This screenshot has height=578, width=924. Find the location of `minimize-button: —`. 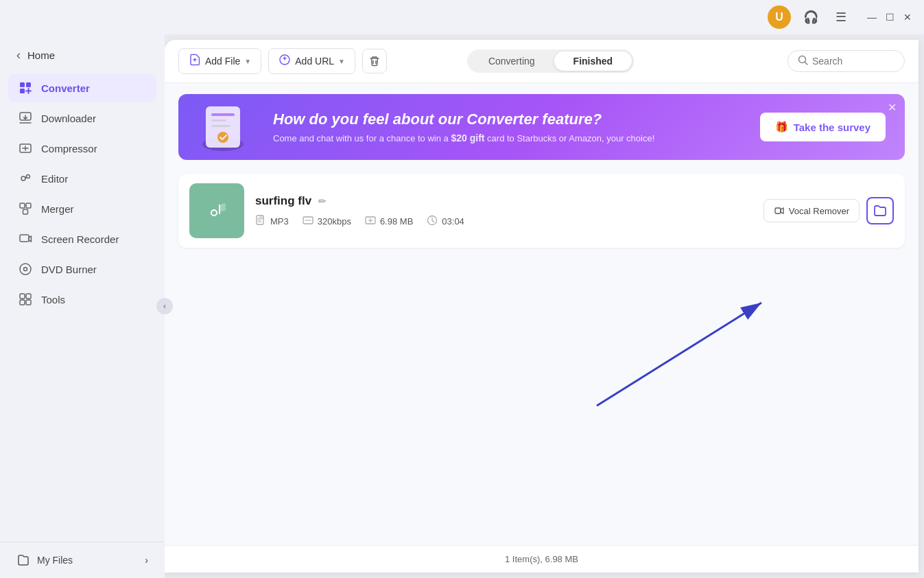

minimize-button: — is located at coordinates (872, 17).